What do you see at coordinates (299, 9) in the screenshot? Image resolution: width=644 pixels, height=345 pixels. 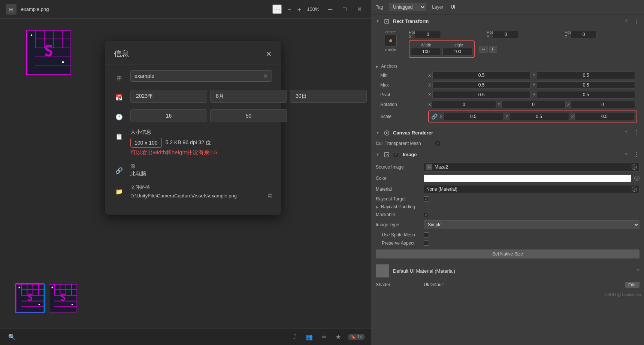 I see `zoom-in-button: ＋` at bounding box center [299, 9].